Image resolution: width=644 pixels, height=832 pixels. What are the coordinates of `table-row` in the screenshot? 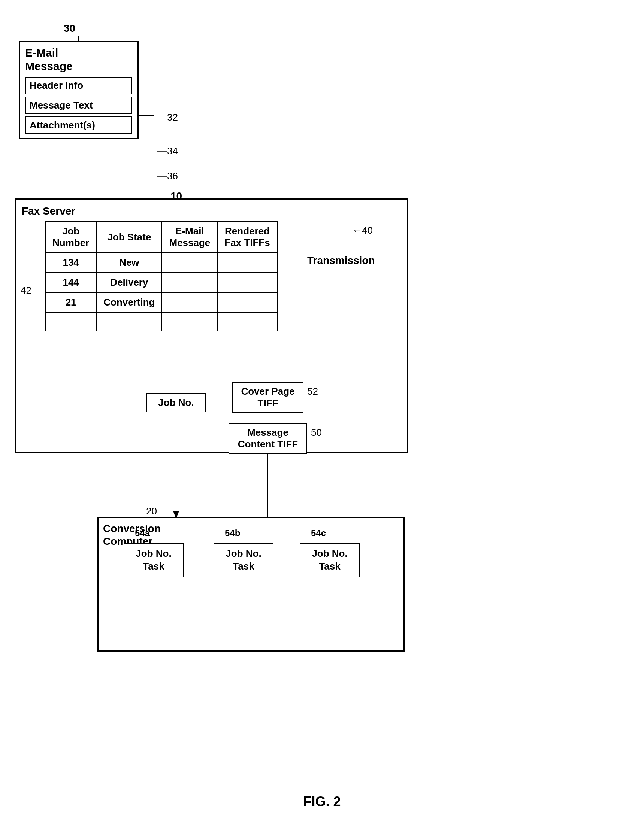 It's located at (162, 322).